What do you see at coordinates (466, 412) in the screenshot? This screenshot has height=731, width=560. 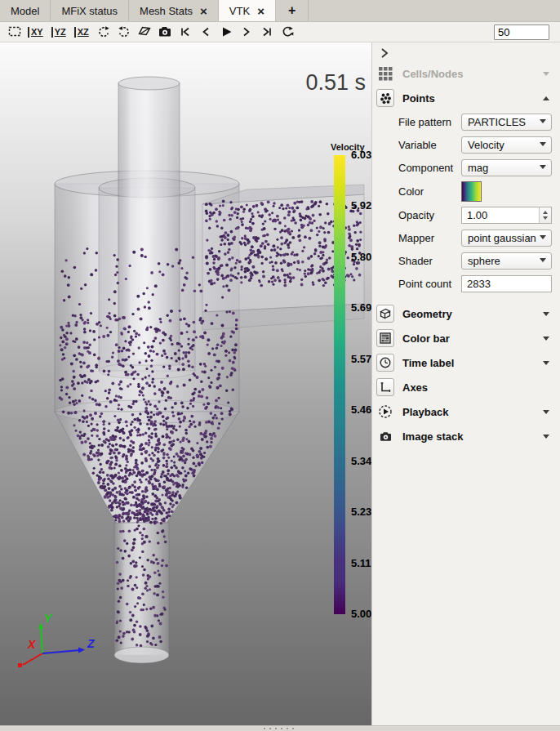 I see `section-playback: Playback` at bounding box center [466, 412].